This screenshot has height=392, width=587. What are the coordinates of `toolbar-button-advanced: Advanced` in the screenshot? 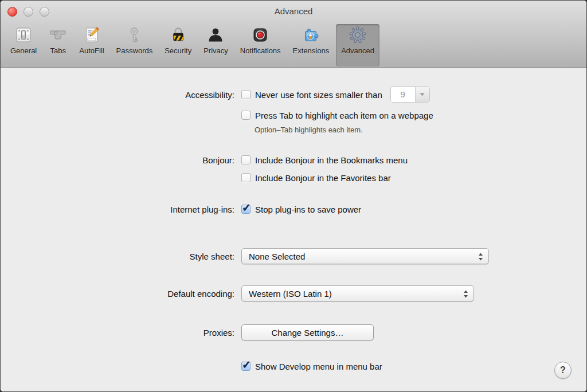 It's located at (358, 45).